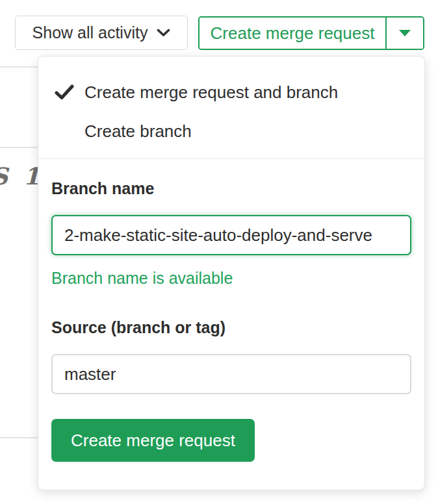  I want to click on create-merge-request-caret-button, so click(405, 33).